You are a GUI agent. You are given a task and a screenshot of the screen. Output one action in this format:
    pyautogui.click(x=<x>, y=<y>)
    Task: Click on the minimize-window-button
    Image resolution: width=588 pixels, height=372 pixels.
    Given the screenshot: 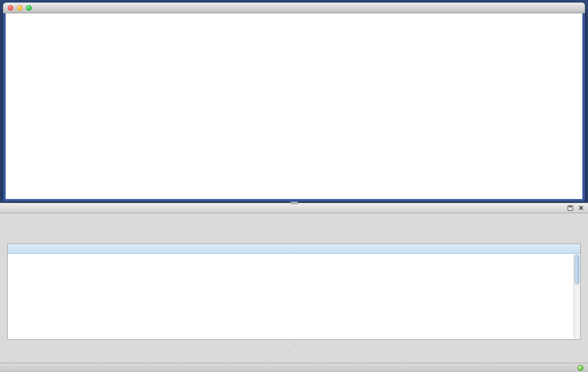 What is the action you would take?
    pyautogui.click(x=19, y=8)
    